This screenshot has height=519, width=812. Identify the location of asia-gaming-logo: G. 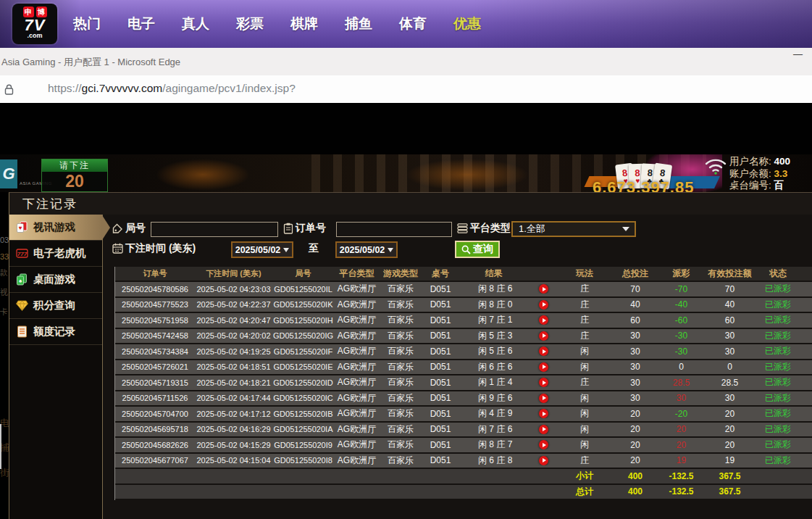
(9, 174).